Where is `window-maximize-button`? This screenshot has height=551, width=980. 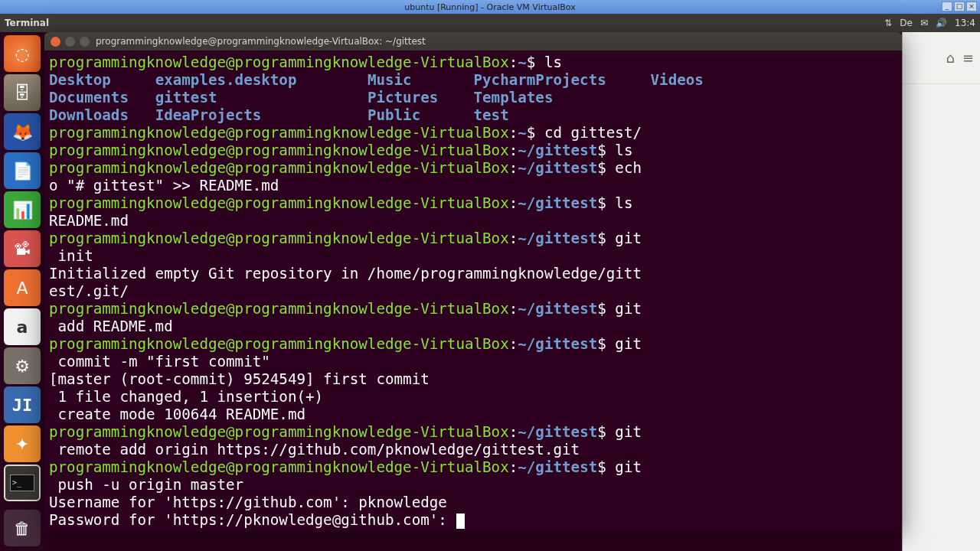 window-maximize-button is located at coordinates (84, 41).